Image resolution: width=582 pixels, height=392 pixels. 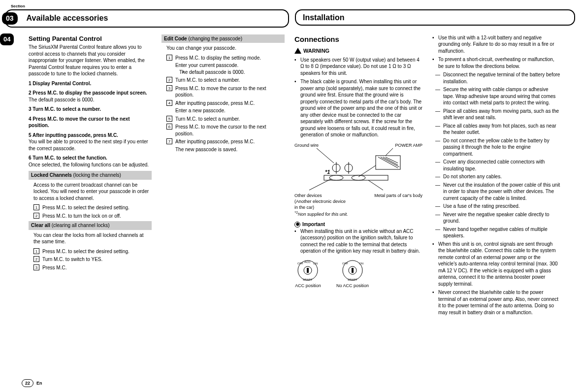 What do you see at coordinates (358, 241) in the screenshot?
I see `important-text: When installing this unit in a vehicle w…` at bounding box center [358, 241].